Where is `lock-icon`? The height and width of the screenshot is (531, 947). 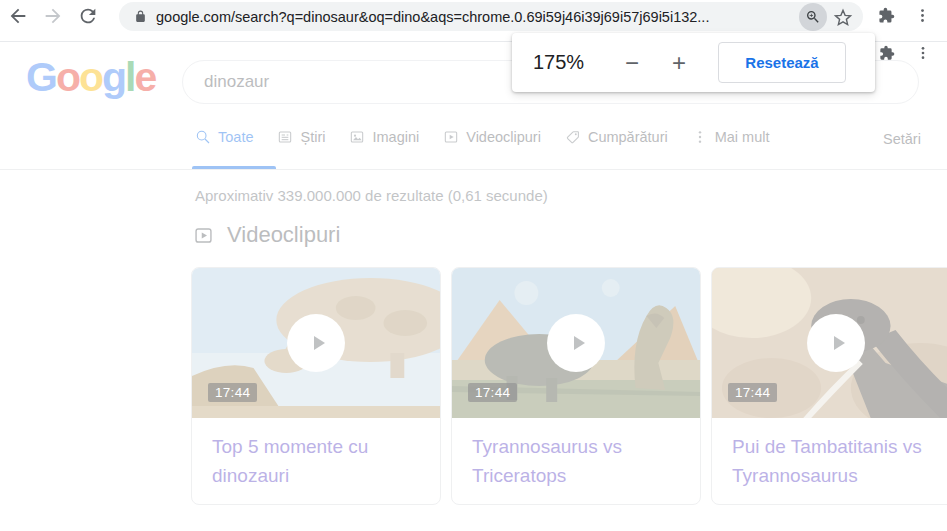 lock-icon is located at coordinates (140, 16).